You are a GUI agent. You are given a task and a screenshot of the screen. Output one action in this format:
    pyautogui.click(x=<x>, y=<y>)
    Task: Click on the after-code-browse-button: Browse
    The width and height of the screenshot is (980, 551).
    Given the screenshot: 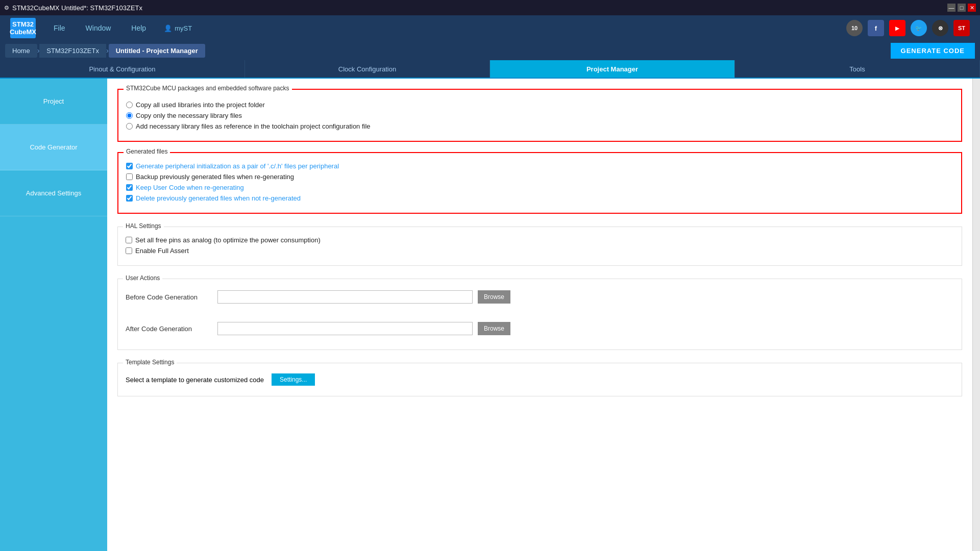 What is the action you would take?
    pyautogui.click(x=494, y=329)
    